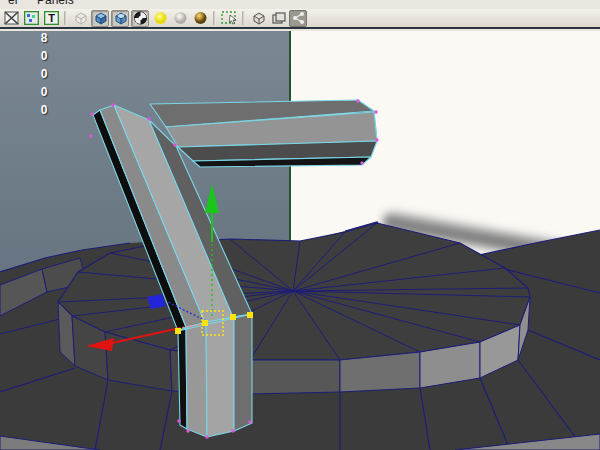 The height and width of the screenshot is (450, 600). What do you see at coordinates (140, 18) in the screenshot?
I see `textured-sphere-icon` at bounding box center [140, 18].